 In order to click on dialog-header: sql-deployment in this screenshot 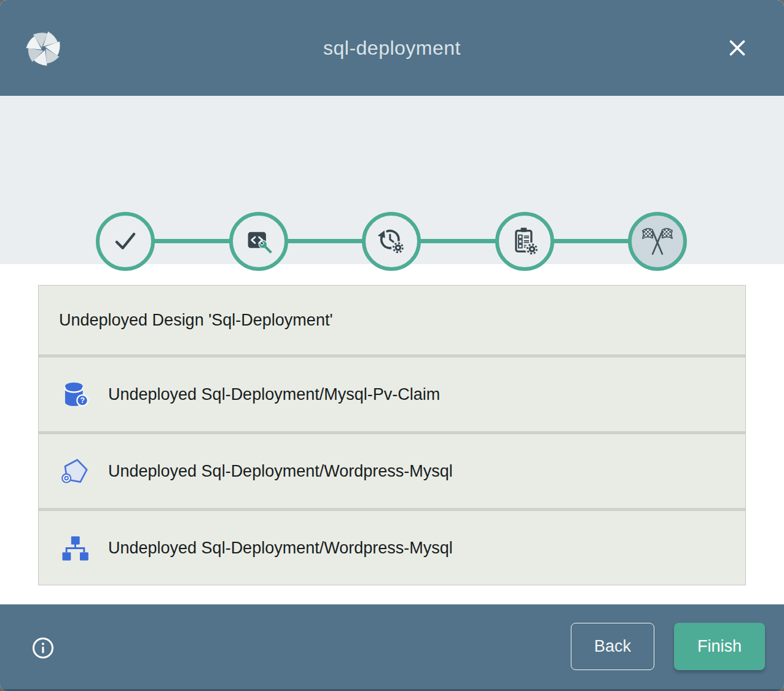, I will do `click(392, 48)`.